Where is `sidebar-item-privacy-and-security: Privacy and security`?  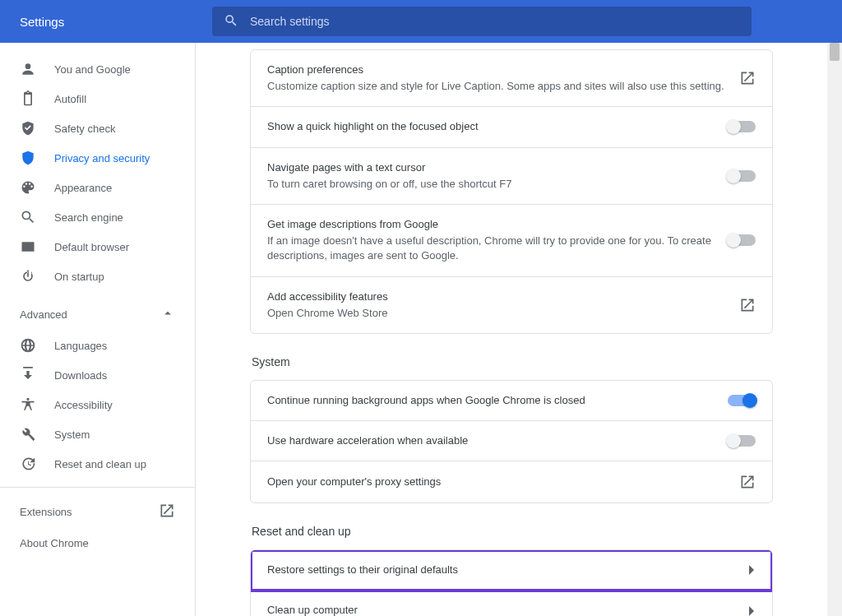 sidebar-item-privacy-and-security: Privacy and security is located at coordinates (97, 158).